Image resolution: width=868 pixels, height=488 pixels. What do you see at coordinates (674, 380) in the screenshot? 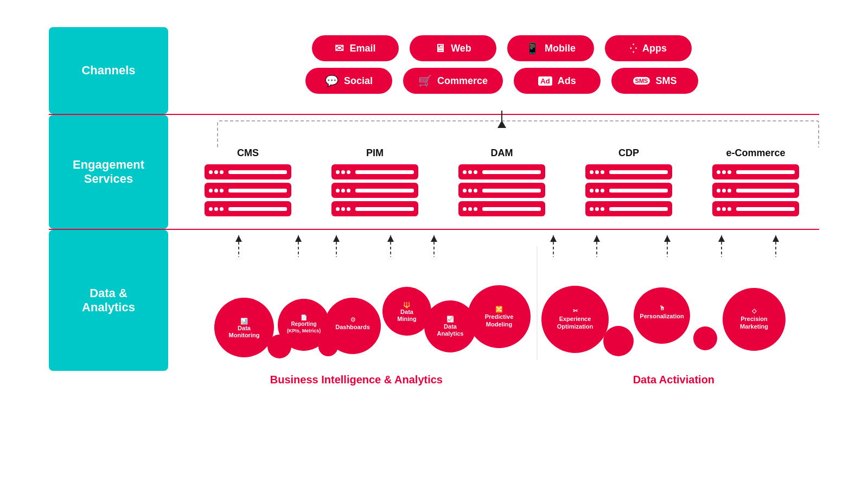
I see `data-activation-label: Data Activiation` at bounding box center [674, 380].